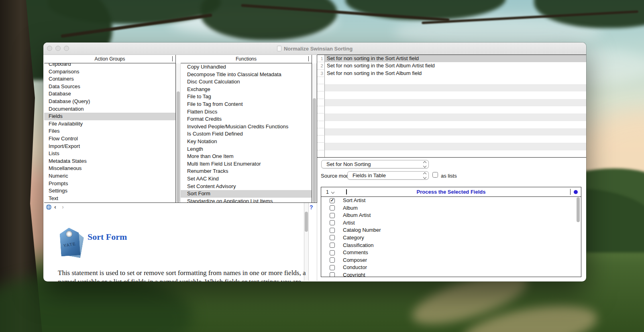  What do you see at coordinates (451, 245) in the screenshot?
I see `field-row: Classification` at bounding box center [451, 245].